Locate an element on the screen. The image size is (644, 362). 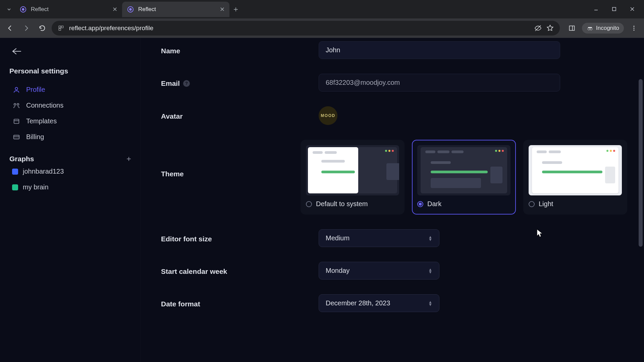
minimize-icon is located at coordinates (596, 9).